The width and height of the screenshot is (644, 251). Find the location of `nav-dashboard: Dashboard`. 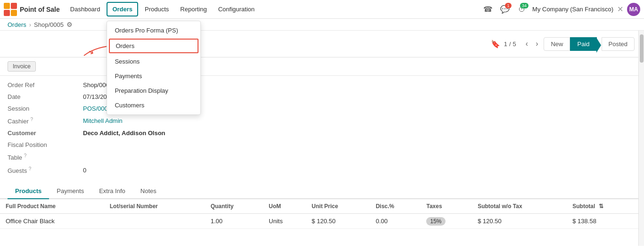

nav-dashboard: Dashboard is located at coordinates (85, 9).